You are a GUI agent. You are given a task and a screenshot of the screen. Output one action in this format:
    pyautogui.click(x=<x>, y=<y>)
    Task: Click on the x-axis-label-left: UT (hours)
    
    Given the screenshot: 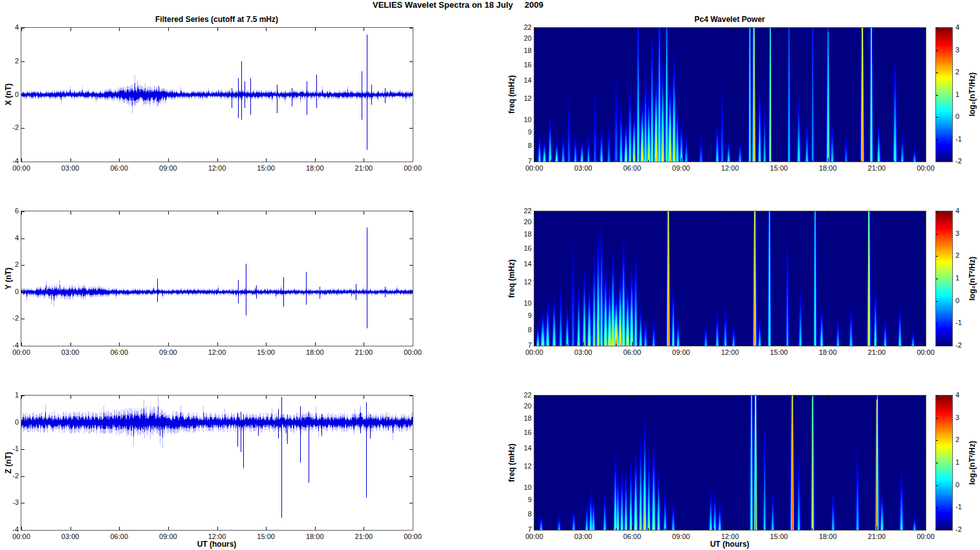 What is the action you would take?
    pyautogui.click(x=217, y=544)
    